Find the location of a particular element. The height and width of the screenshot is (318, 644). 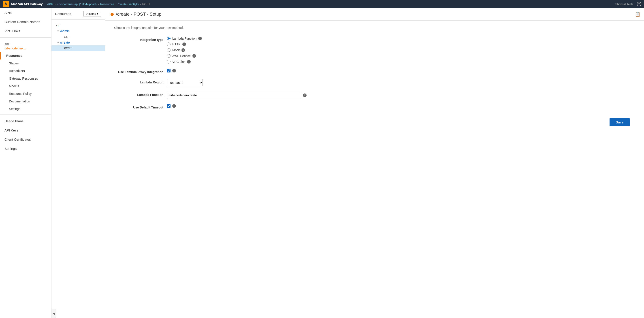

radio-lambda-input is located at coordinates (169, 38).